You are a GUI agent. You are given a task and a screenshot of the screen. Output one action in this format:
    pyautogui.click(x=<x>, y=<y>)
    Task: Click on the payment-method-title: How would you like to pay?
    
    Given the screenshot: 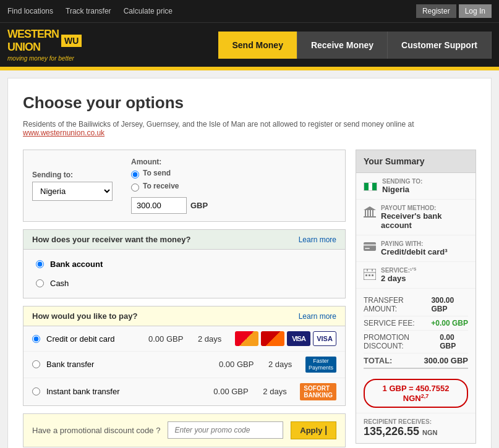 What is the action you would take?
    pyautogui.click(x=85, y=316)
    